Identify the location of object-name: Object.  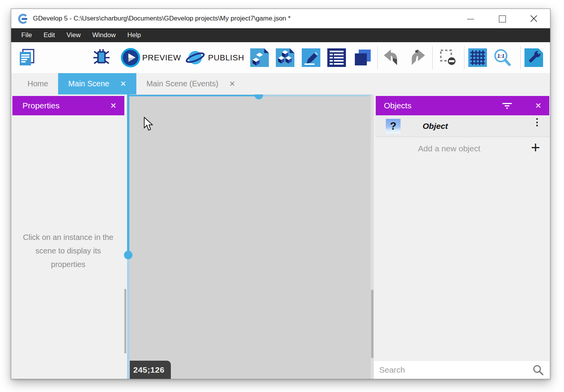
(435, 126).